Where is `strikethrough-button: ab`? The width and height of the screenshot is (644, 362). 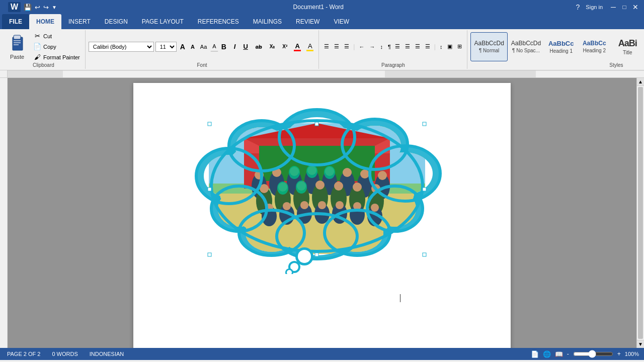
strikethrough-button: ab is located at coordinates (259, 47).